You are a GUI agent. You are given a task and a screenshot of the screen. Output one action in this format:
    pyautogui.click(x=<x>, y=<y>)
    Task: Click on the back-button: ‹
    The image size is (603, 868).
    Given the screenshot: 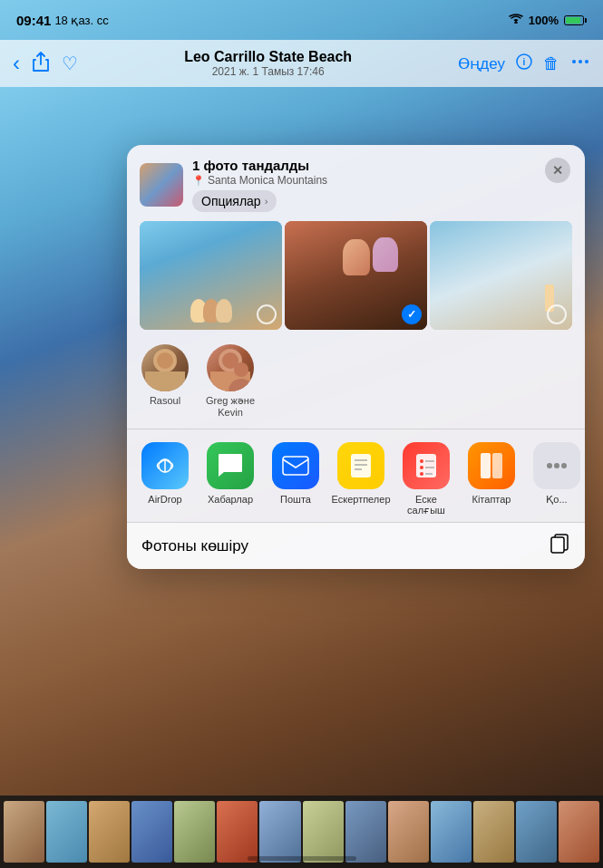 What is the action you would take?
    pyautogui.click(x=16, y=63)
    